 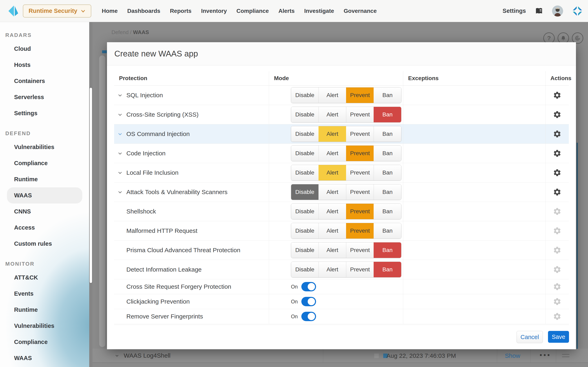 What do you see at coordinates (45, 49) in the screenshot?
I see `sidebar-item-cloud: Cloud` at bounding box center [45, 49].